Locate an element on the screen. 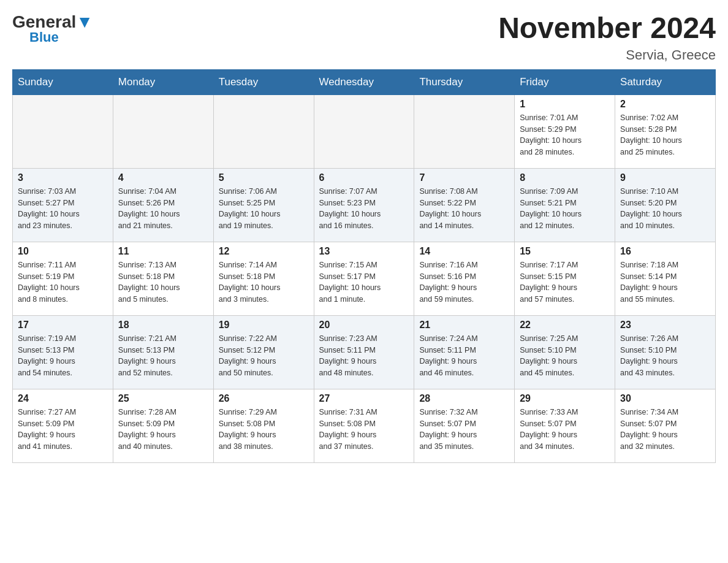 The image size is (728, 563). day-number: 23 is located at coordinates (665, 325).